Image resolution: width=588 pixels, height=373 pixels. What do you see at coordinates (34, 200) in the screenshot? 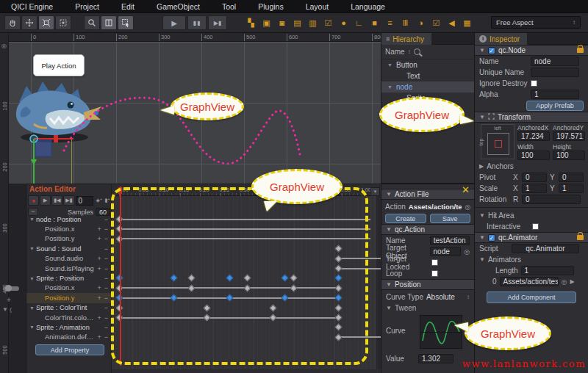
I see `record-button: ●` at bounding box center [34, 200].